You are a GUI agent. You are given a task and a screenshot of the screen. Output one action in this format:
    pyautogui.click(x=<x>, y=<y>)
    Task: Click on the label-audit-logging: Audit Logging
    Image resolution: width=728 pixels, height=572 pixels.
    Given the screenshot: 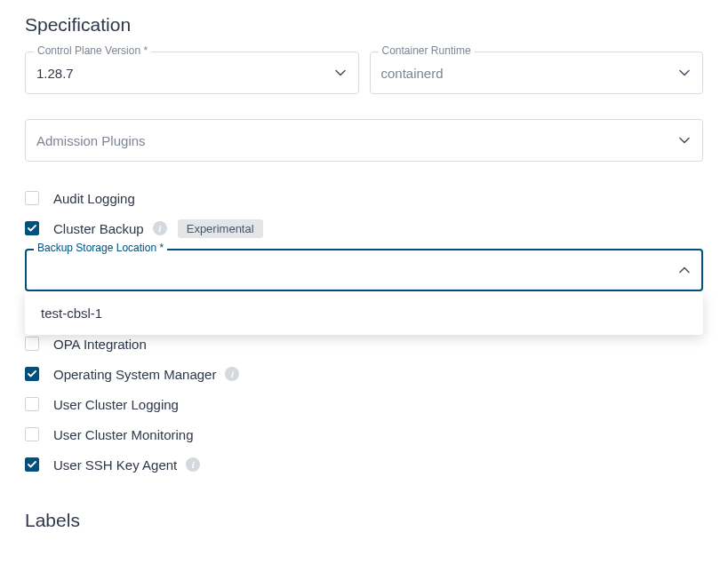 What is the action you would take?
    pyautogui.click(x=94, y=199)
    